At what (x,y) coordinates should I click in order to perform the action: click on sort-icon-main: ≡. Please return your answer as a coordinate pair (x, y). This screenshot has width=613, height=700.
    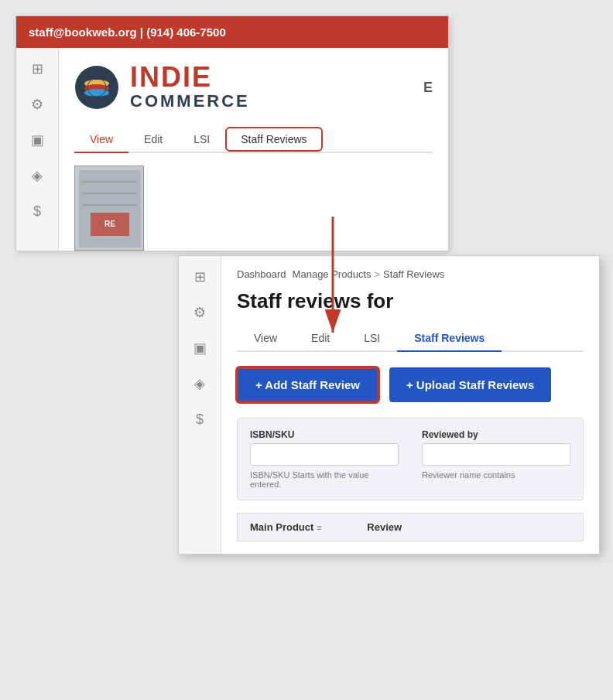
    Looking at the image, I should click on (319, 528).